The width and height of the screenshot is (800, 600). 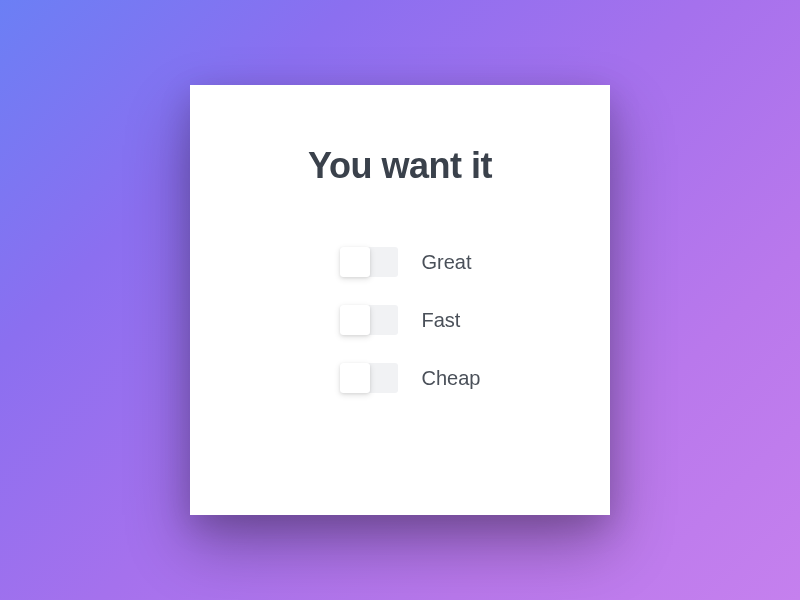 What do you see at coordinates (442, 320) in the screenshot?
I see `toggle-label-fast: Fast` at bounding box center [442, 320].